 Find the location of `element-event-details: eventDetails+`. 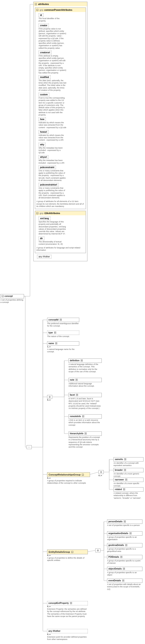

element-event-details: eventDetails+ is located at coordinates (125, 580).